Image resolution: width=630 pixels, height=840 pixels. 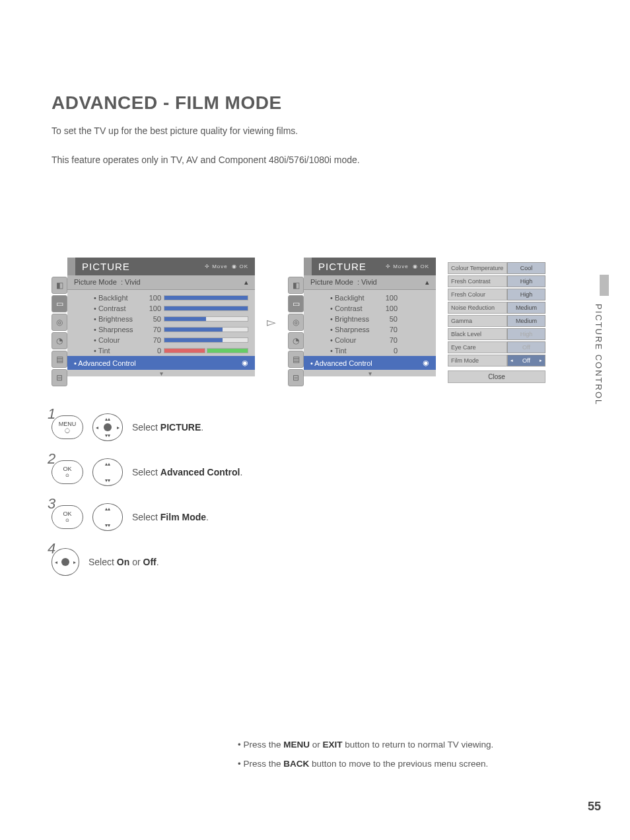 I want to click on sidebar-icon-3: ◎, so click(x=59, y=322).